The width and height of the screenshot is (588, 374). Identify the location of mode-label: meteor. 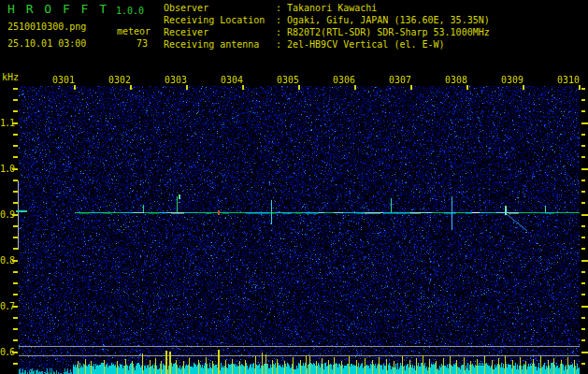
(131, 32).